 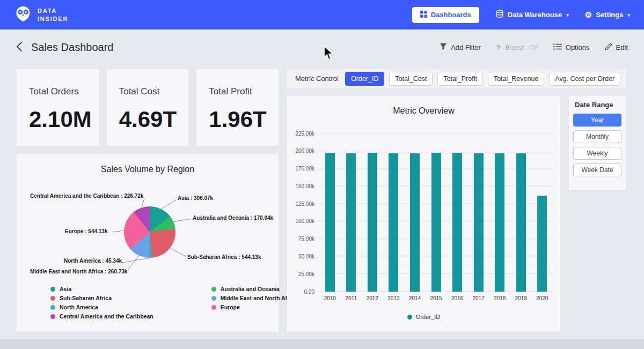 What do you see at coordinates (424, 15) in the screenshot?
I see `dashboards-grid-icon` at bounding box center [424, 15].